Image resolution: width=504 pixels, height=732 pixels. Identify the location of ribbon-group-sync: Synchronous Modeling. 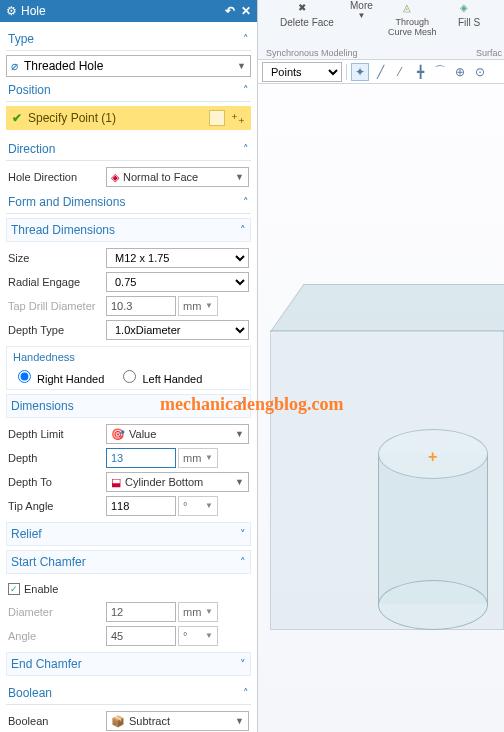
(312, 53).